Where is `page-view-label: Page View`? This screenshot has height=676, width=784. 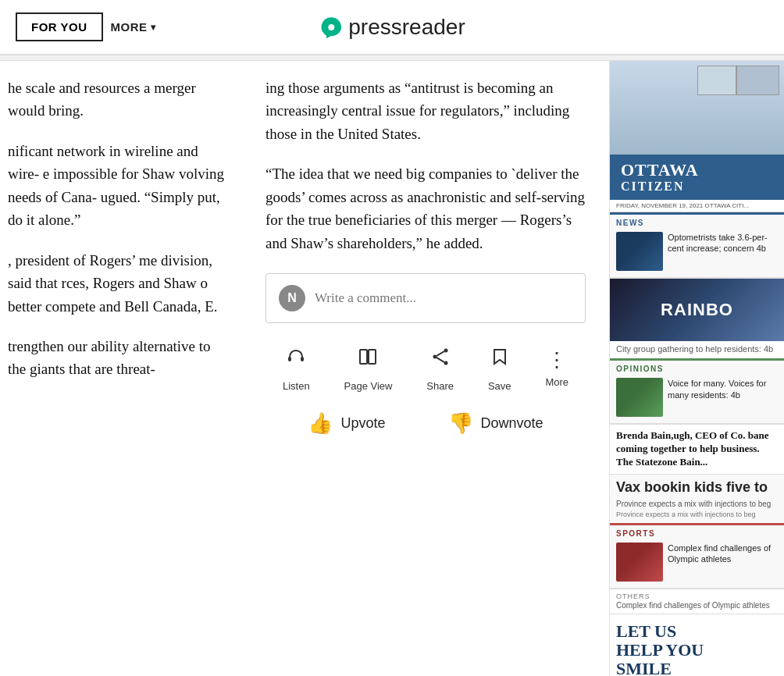
page-view-label: Page View is located at coordinates (369, 386).